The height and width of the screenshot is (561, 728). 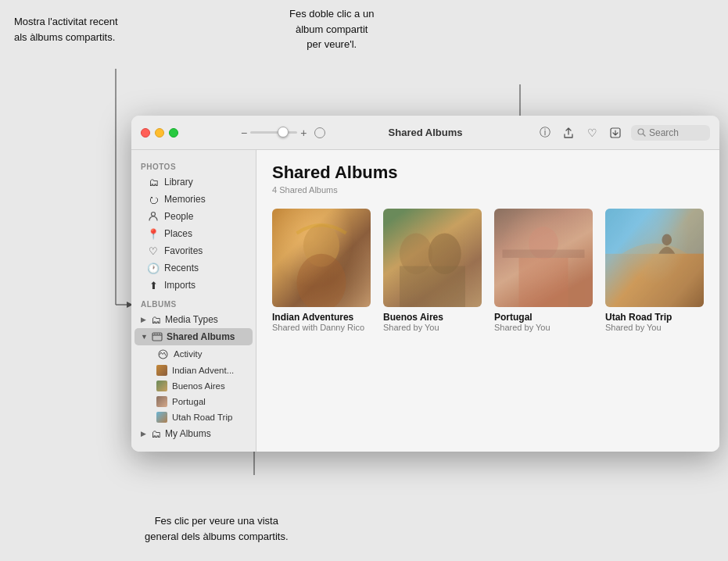 What do you see at coordinates (194, 320) in the screenshot?
I see `sidebar-item-media-types: ▶ 🗂 Media Types` at bounding box center [194, 320].